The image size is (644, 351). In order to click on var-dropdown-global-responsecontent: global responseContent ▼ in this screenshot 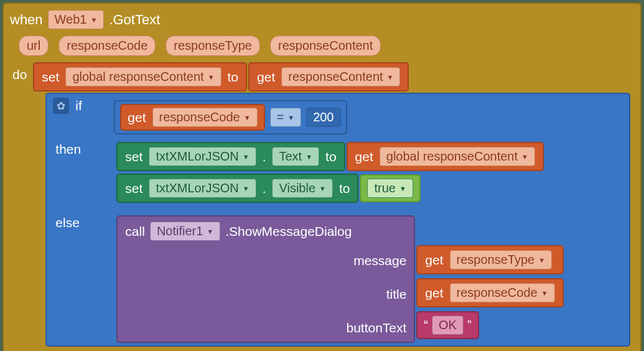, I will do `click(143, 77)`.